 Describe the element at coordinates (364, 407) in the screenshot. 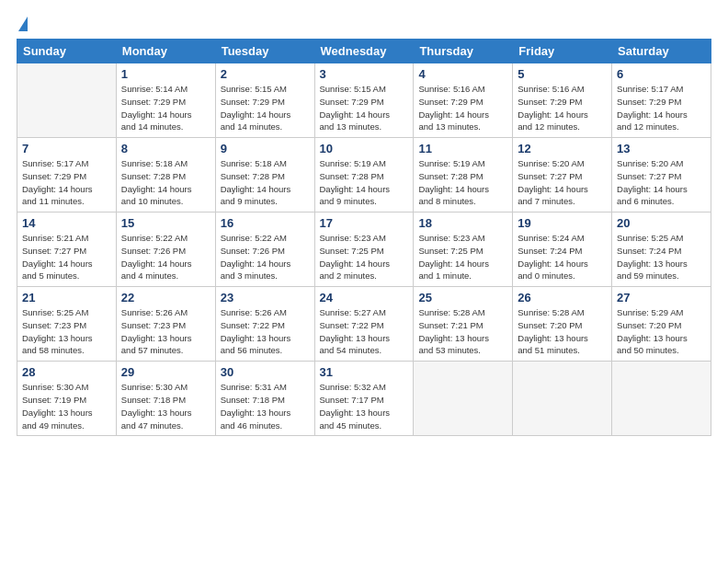

I see `day-info: Sunrise: 5:32 AMSunset: 7:17 PMDaylight:…` at that location.